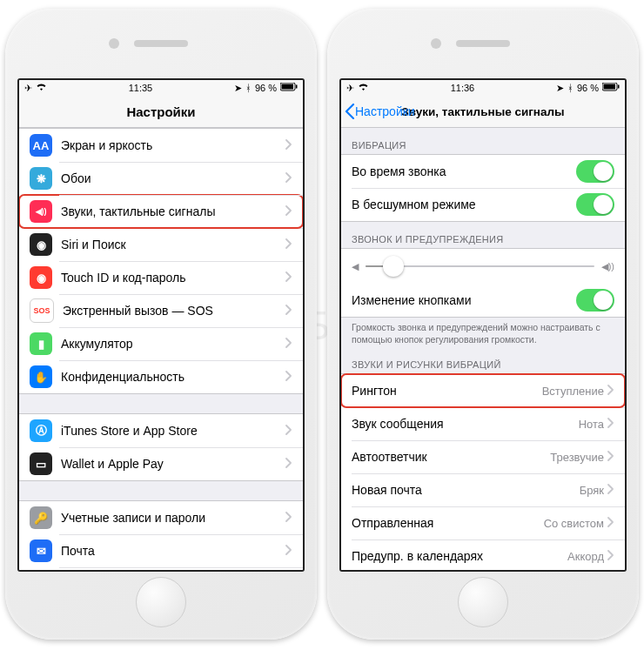 This screenshot has width=644, height=650. I want to click on status-bar: ✈ 11:36 ➤ ᚼ 96 %, so click(483, 88).